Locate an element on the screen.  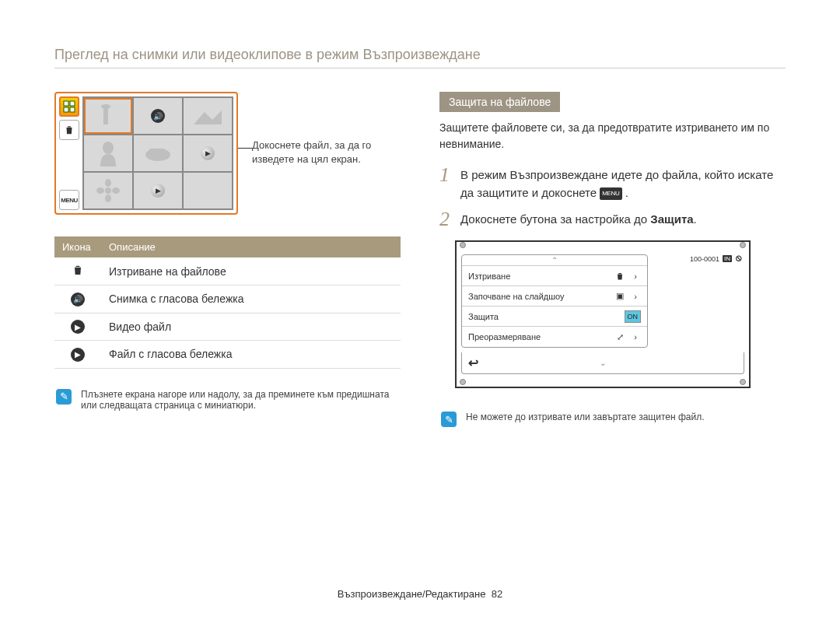
step-number: 2 is located at coordinates (445, 219).